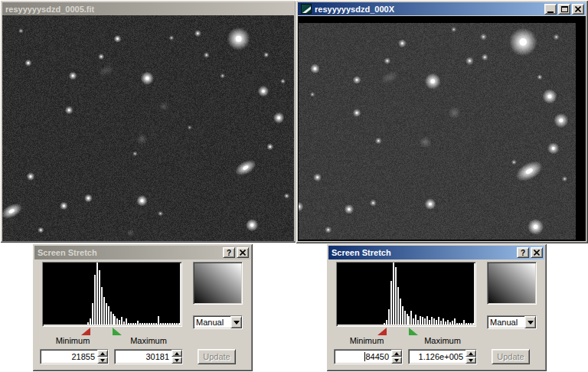 The image size is (588, 372). I want to click on minimum-field: 21855, so click(74, 357).